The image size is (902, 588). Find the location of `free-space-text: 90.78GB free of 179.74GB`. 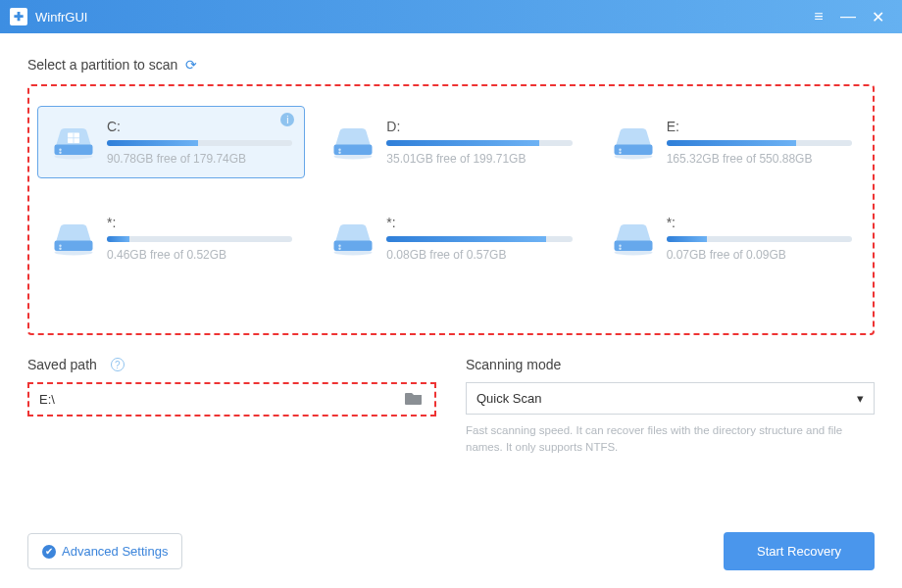

free-space-text: 90.78GB free of 179.74GB is located at coordinates (200, 159).